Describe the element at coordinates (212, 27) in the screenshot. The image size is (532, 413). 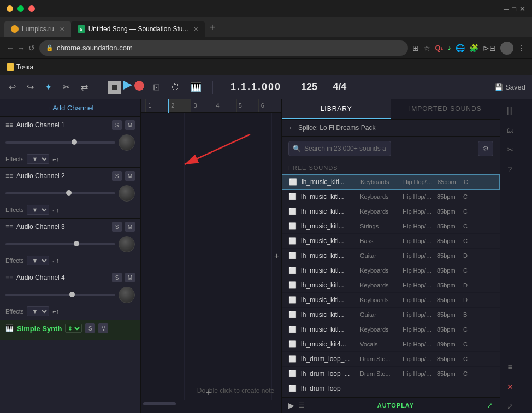
I see `new-tab-button: +` at that location.